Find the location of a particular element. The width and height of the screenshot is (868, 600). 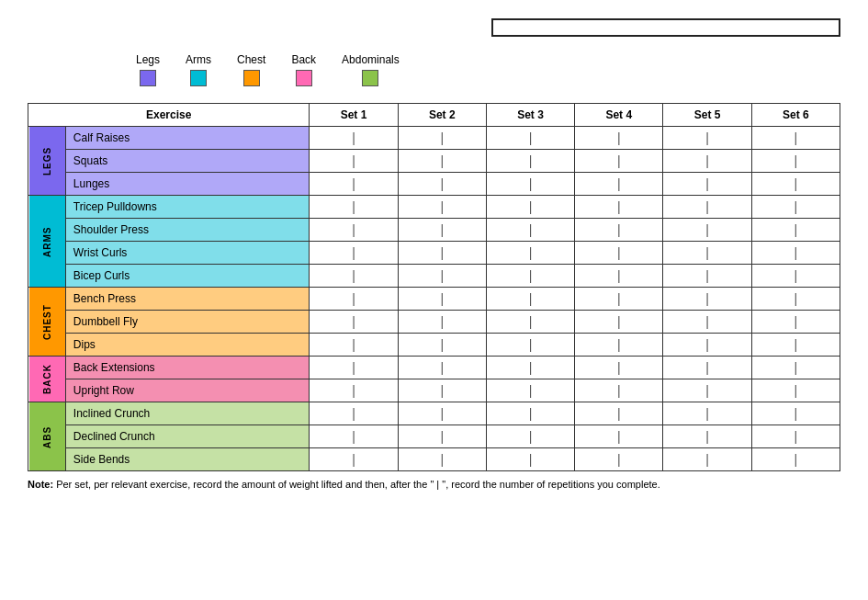

category-cell-back: BACK is located at coordinates (48, 379).